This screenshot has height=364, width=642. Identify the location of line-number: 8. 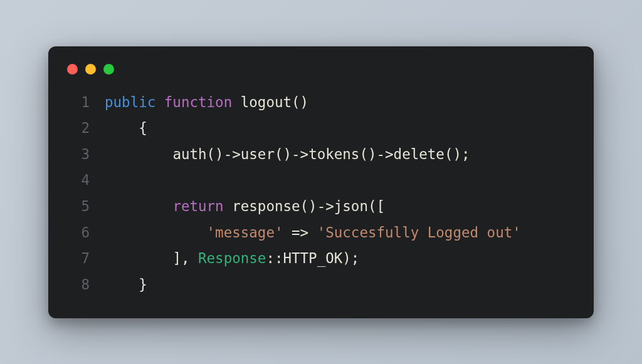
(78, 285).